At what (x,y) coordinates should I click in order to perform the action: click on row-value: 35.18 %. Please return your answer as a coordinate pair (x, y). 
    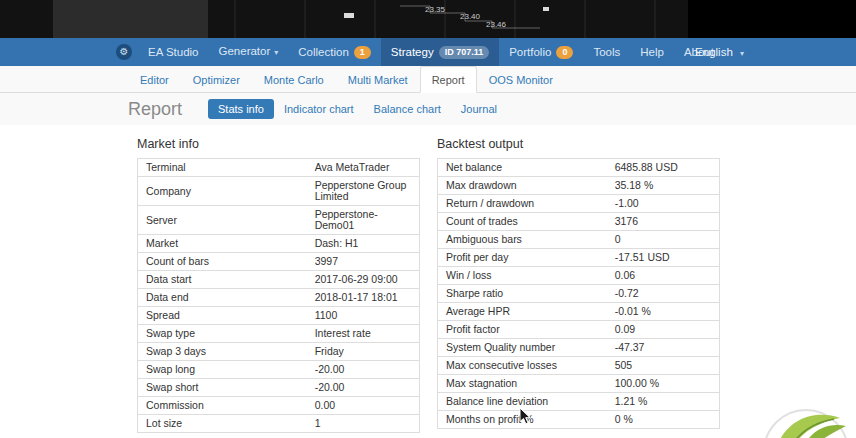
    Looking at the image, I should click on (664, 186).